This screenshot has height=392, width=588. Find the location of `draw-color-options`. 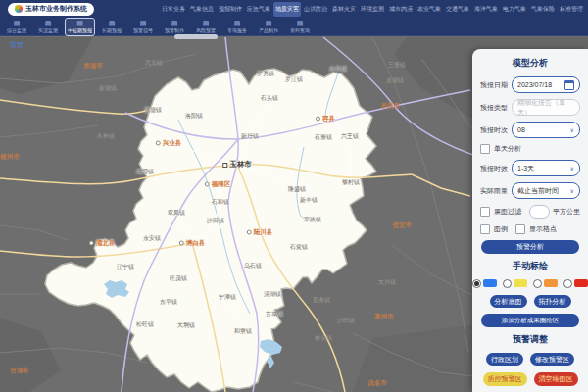

draw-color-options is located at coordinates (530, 284).